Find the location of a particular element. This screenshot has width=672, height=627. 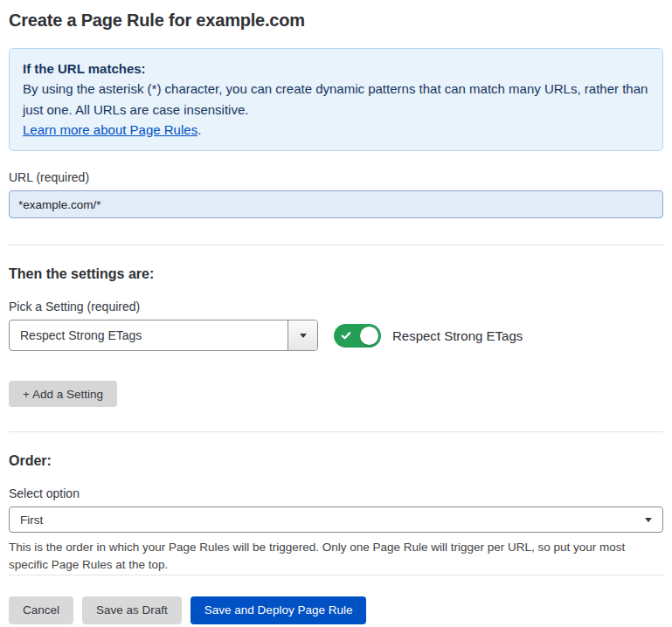

settings-section-heading: Then the settings are: is located at coordinates (336, 274).